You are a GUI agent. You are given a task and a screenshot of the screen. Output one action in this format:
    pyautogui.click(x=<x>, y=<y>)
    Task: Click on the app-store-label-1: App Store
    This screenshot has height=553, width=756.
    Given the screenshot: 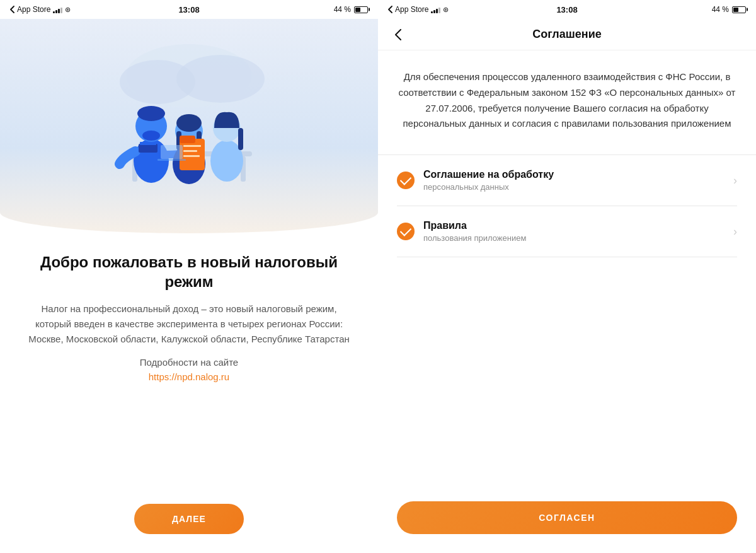 What is the action you would take?
    pyautogui.click(x=34, y=9)
    